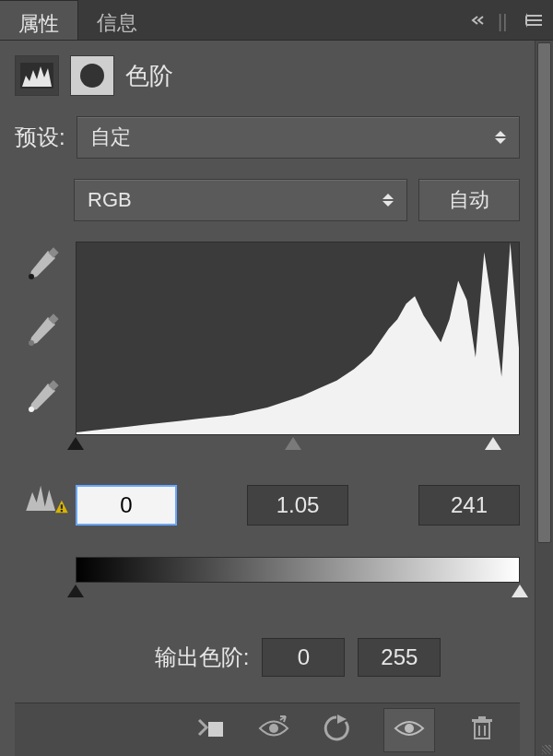 The width and height of the screenshot is (553, 756). Describe the element at coordinates (117, 20) in the screenshot. I see `tab-info: 信息` at that location.